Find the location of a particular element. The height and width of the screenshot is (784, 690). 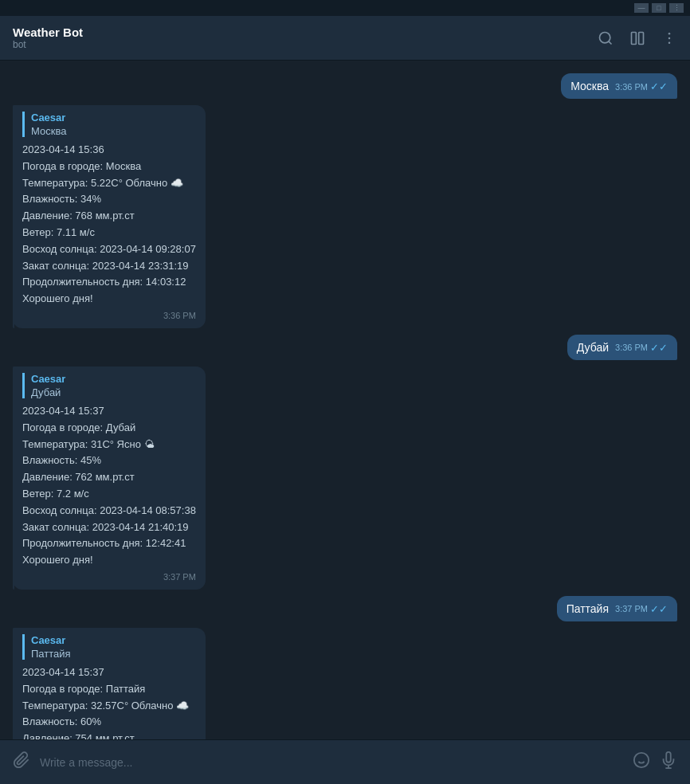

outgoing-message-wrap: Дубай 3:36 PM ✓✓ is located at coordinates (345, 347).